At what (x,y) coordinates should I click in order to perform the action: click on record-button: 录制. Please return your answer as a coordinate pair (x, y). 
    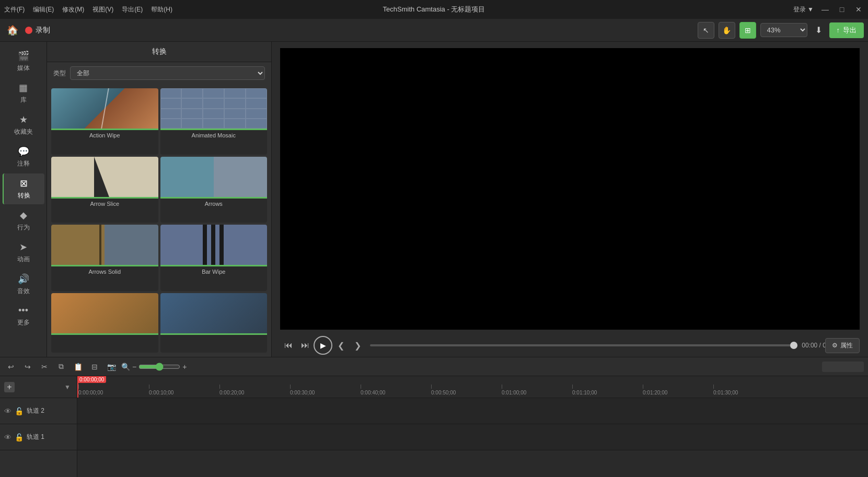
    Looking at the image, I should click on (38, 30).